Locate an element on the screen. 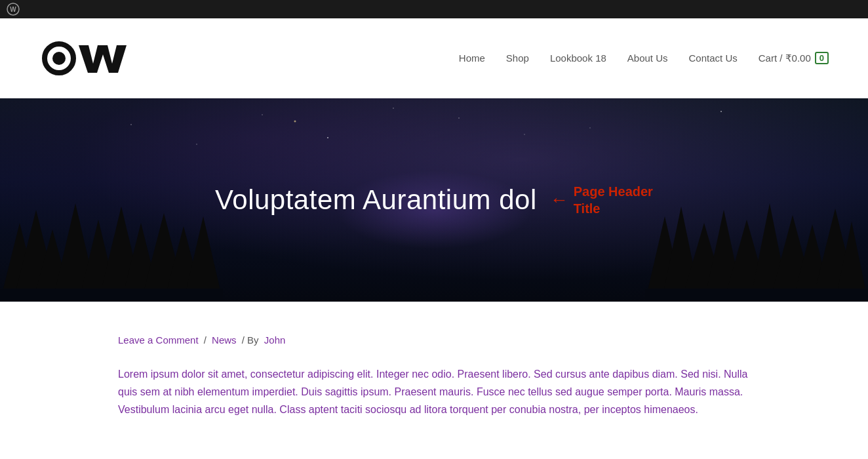 The height and width of the screenshot is (459, 868). meta-sep-2: / By is located at coordinates (252, 340).